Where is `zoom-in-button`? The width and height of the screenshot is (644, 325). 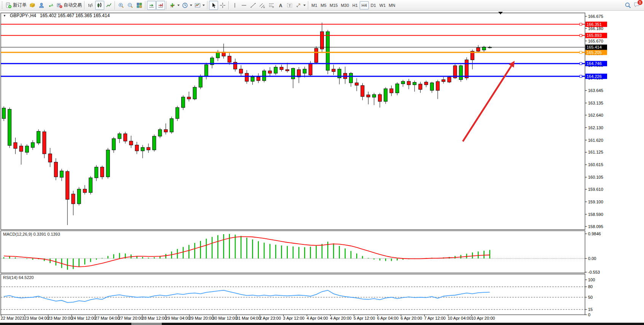
zoom-in-button is located at coordinates (121, 5).